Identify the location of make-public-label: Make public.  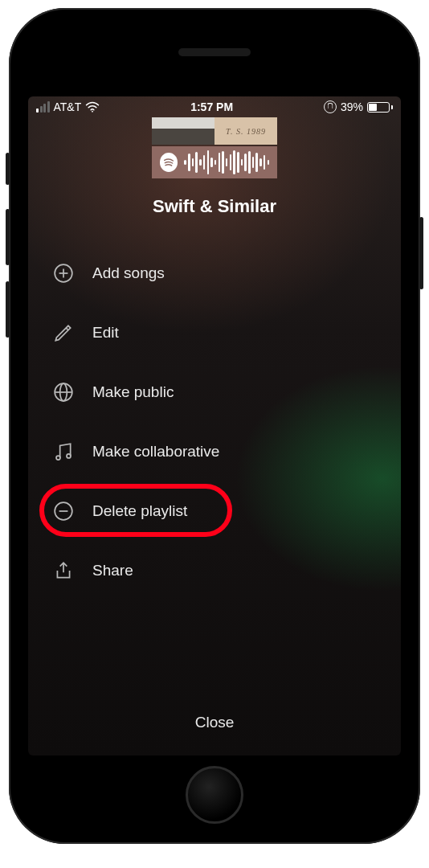
(133, 392).